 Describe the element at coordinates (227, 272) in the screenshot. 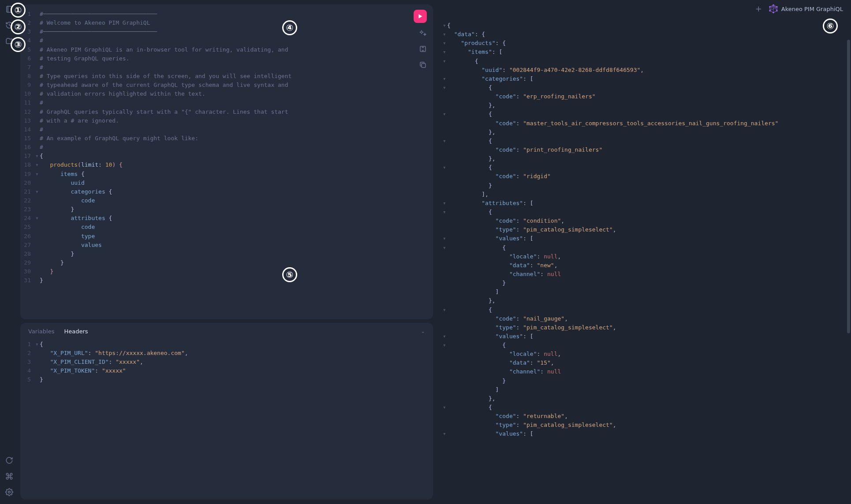

I see `code-line: 30 }` at that location.